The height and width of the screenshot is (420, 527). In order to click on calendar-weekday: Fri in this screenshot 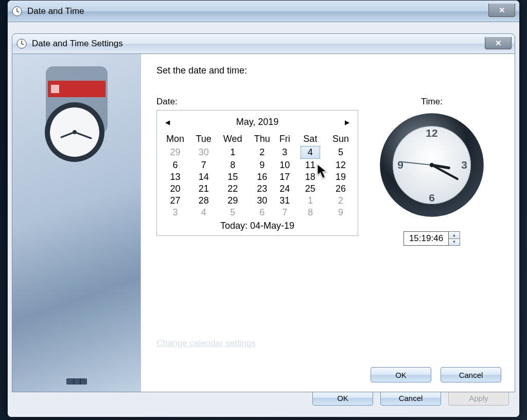, I will do `click(284, 139)`.